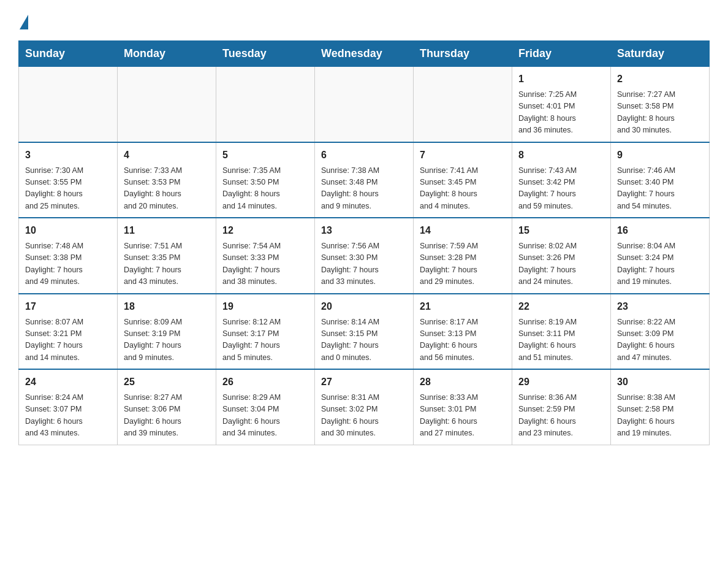  Describe the element at coordinates (463, 189) in the screenshot. I see `day-info: Sunrise: 7:41 AMSunset: 3:45 PMDaylight:…` at that location.